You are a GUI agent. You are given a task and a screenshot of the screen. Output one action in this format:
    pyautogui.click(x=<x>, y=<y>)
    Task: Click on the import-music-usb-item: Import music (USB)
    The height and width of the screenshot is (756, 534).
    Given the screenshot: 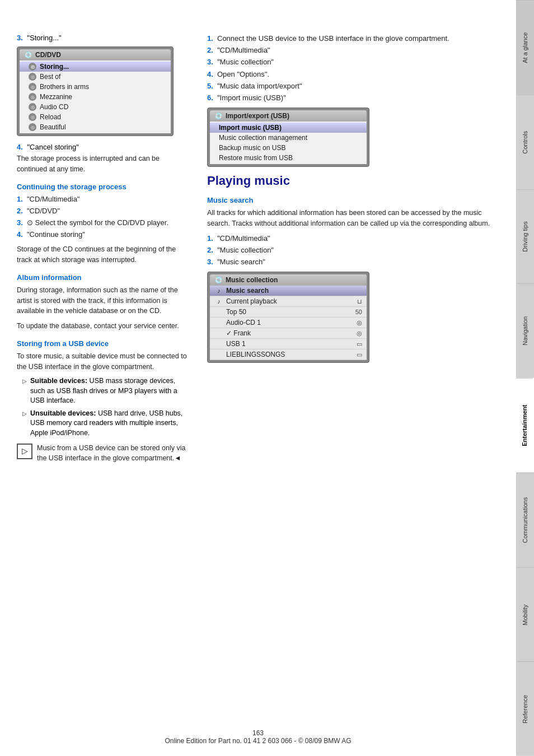 What is the action you would take?
    pyautogui.click(x=288, y=128)
    